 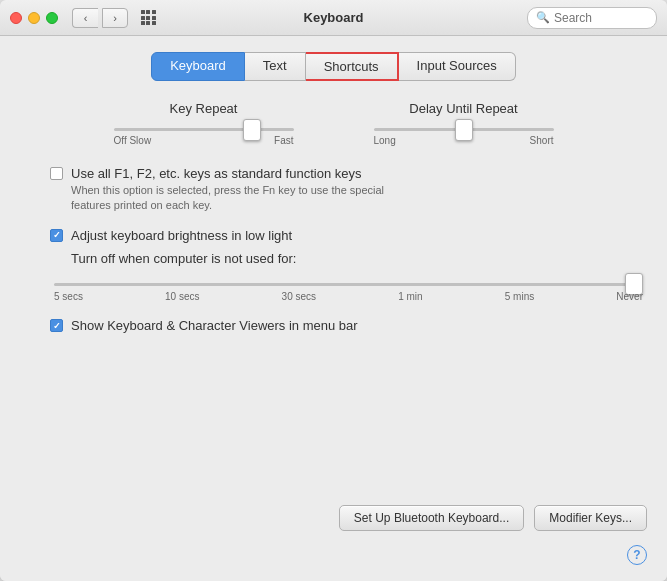 I want to click on titlebar: ‹ › Keyboard 🔍, so click(x=334, y=18).